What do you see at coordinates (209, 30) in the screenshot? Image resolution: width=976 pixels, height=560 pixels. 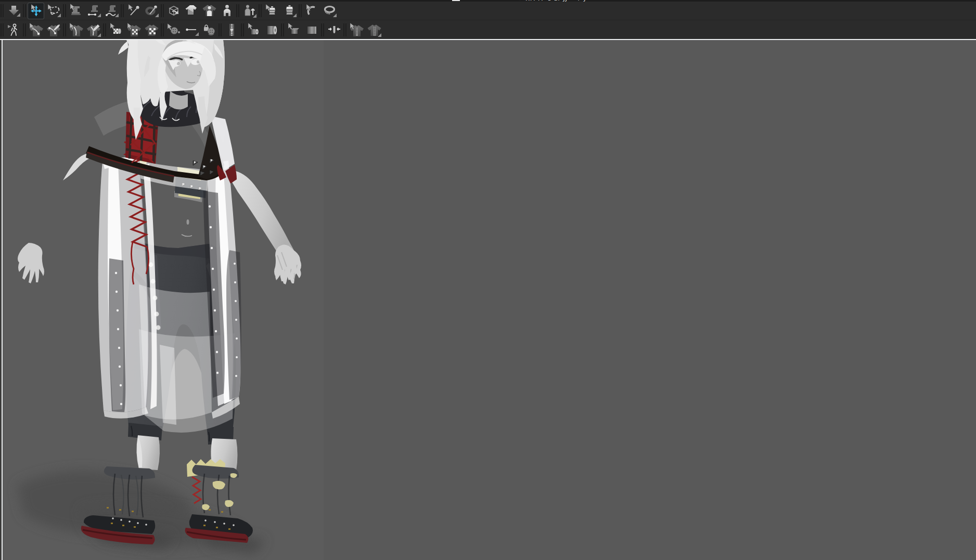 I see `button-lock-icon` at bounding box center [209, 30].